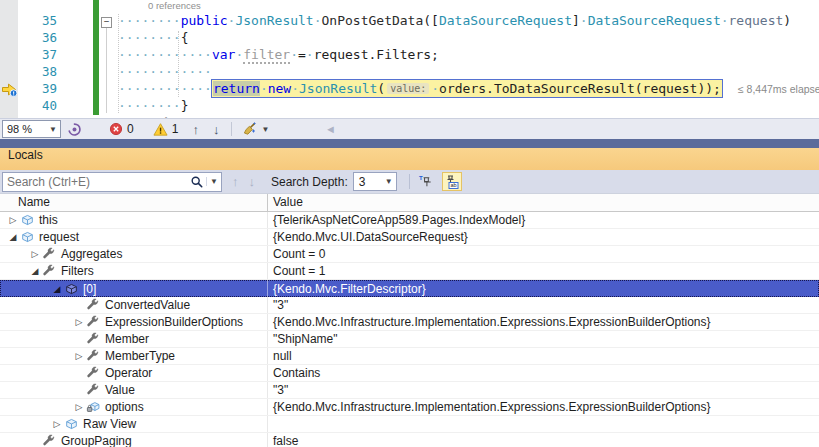  Describe the element at coordinates (410, 306) in the screenshot. I see `tree-row: ConvertedValue"3"` at that location.